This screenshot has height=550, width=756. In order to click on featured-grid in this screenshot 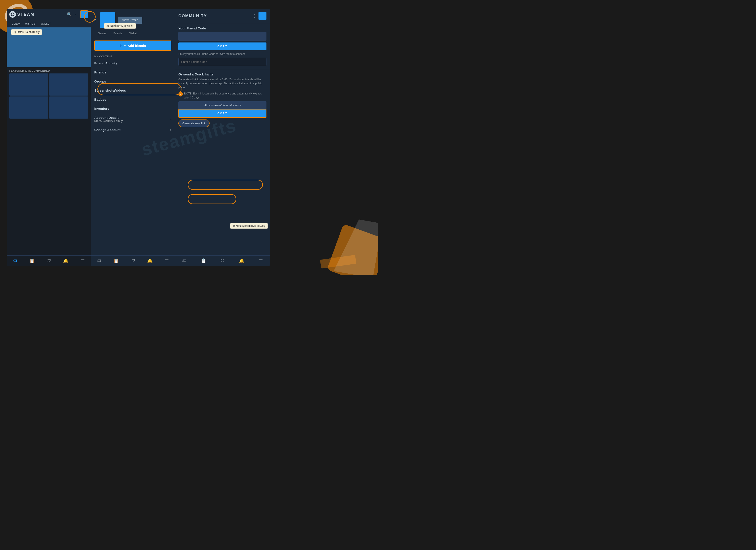, I will do `click(49, 85)`.